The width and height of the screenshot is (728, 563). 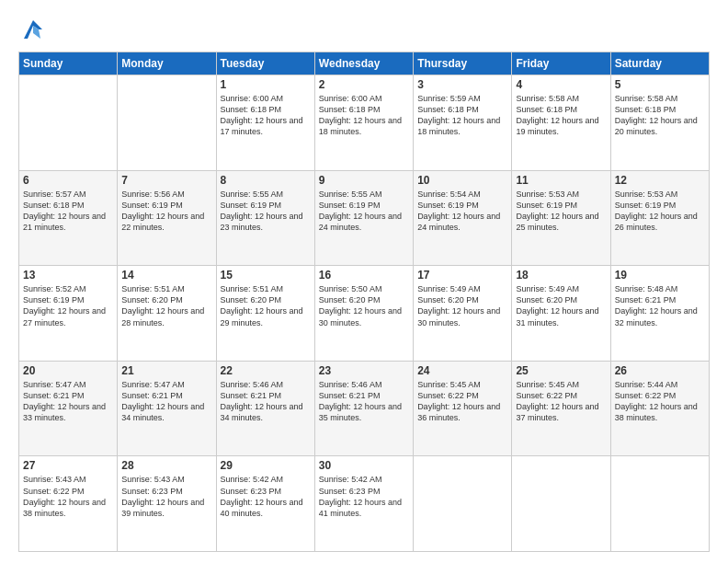 What do you see at coordinates (660, 180) in the screenshot?
I see `day-number: 12` at bounding box center [660, 180].